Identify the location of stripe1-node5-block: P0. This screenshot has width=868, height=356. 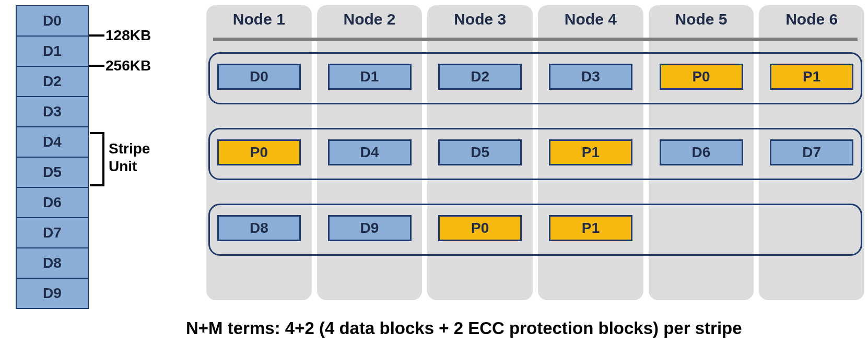
(701, 77).